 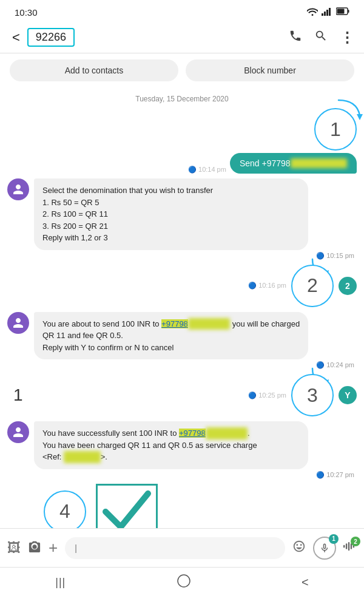 I want to click on audio-badge-2: 2, so click(x=356, y=541).